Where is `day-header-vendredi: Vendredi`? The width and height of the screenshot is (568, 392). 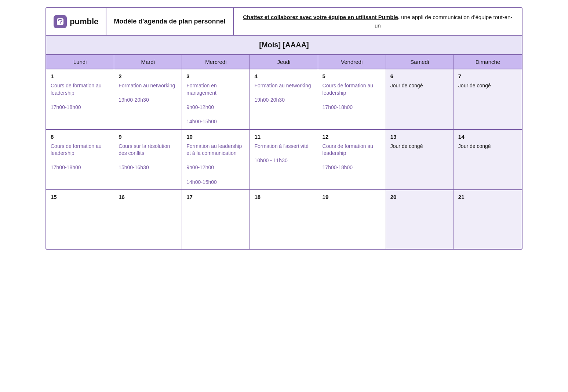 day-header-vendredi: Vendredi is located at coordinates (352, 62).